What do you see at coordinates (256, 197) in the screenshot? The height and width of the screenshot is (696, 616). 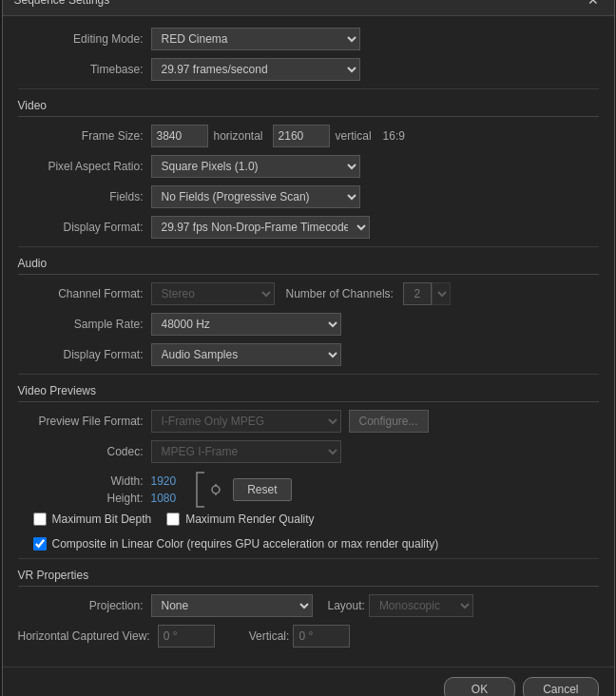 I see `fields-select: No Fields (Progressive Scan)` at bounding box center [256, 197].